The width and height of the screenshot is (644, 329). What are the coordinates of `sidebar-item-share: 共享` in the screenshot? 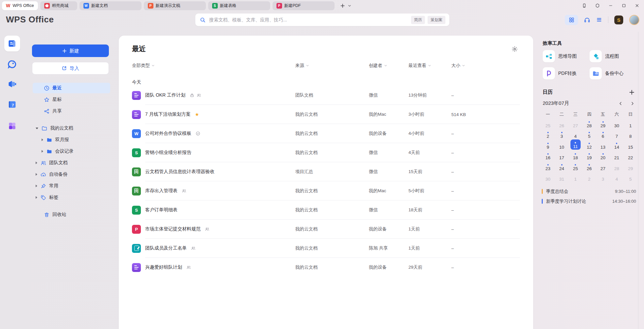 It's located at (71, 111).